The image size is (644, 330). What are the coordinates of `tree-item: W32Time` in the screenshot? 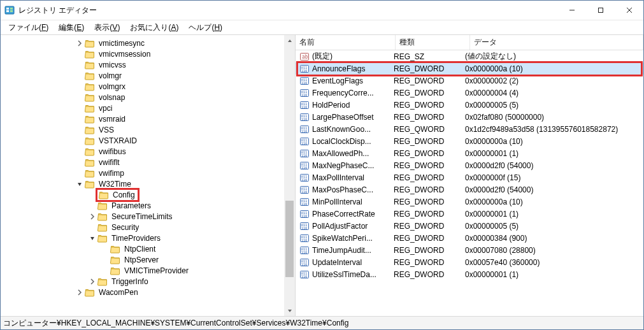 It's located at (148, 183).